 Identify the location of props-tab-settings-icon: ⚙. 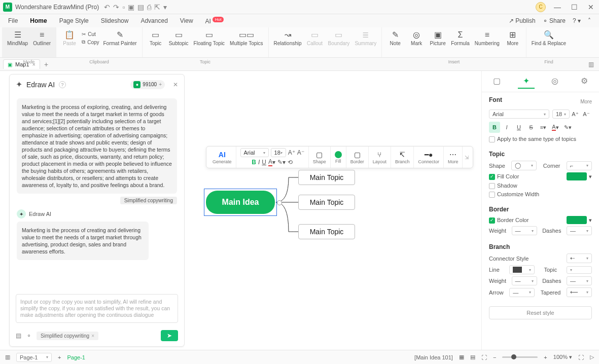
(584, 81).